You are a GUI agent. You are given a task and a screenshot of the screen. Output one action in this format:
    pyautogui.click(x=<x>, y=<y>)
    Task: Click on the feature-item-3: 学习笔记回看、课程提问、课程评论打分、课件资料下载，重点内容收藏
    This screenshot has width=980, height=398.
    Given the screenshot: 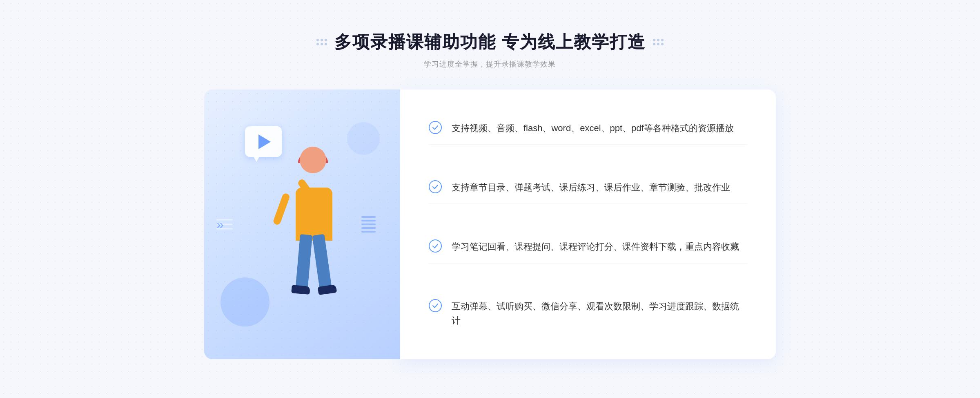 What is the action you would take?
    pyautogui.click(x=588, y=247)
    